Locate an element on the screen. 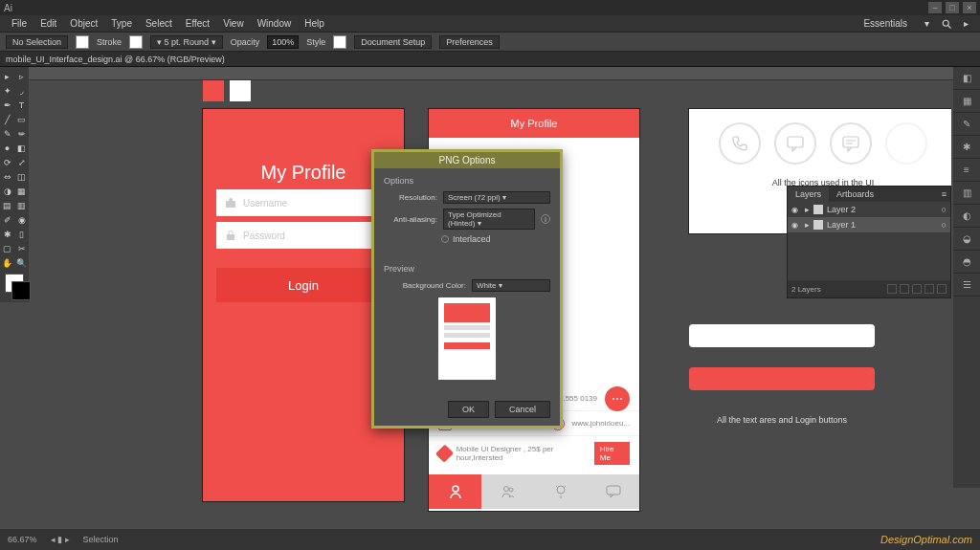 Image resolution: width=980 pixels, height=550 pixels. eraser-tool: ◧ is located at coordinates (21, 147).